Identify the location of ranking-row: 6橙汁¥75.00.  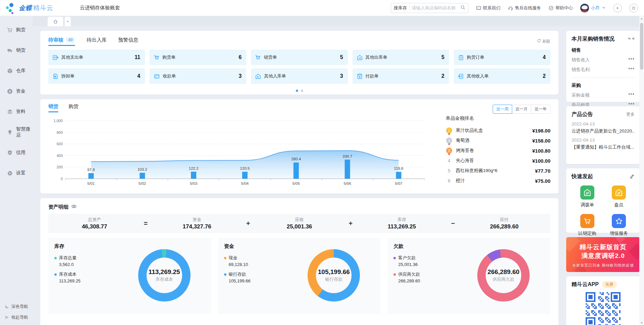
(498, 181).